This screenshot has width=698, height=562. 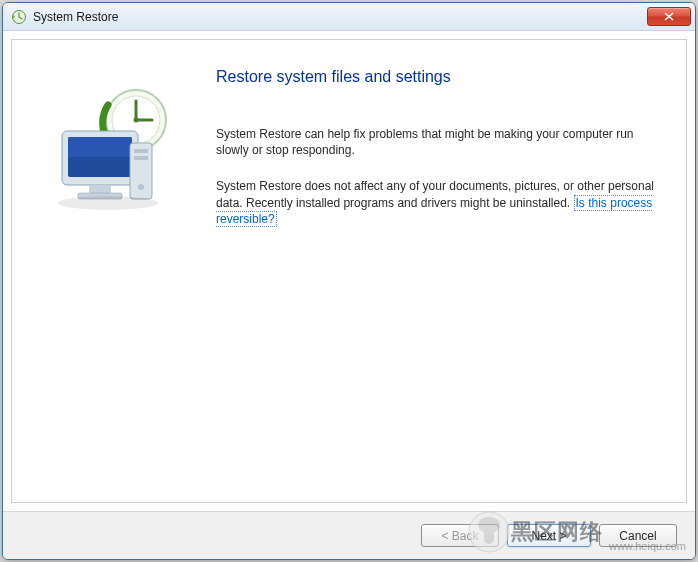 I want to click on system-restore-large-icon, so click(x=114, y=150).